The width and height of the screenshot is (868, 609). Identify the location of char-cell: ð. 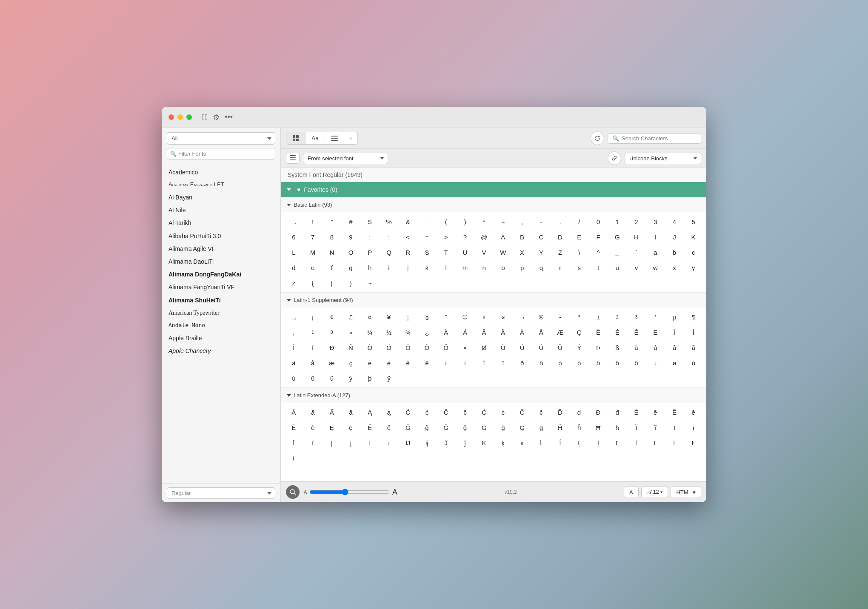
(523, 363).